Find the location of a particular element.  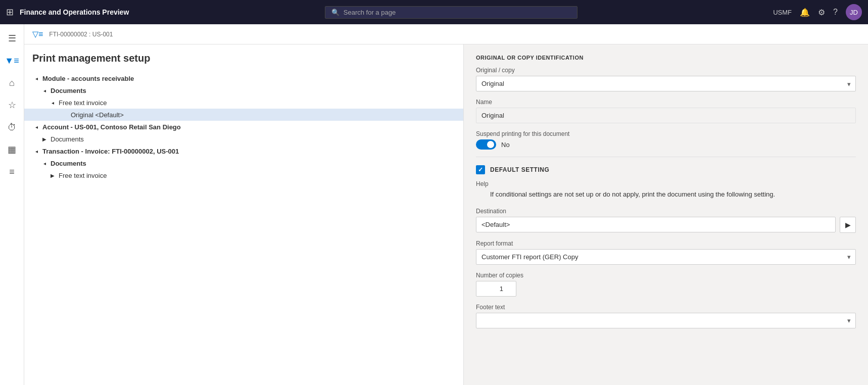

tree-item-documents2: ▶ Documents is located at coordinates (244, 139).